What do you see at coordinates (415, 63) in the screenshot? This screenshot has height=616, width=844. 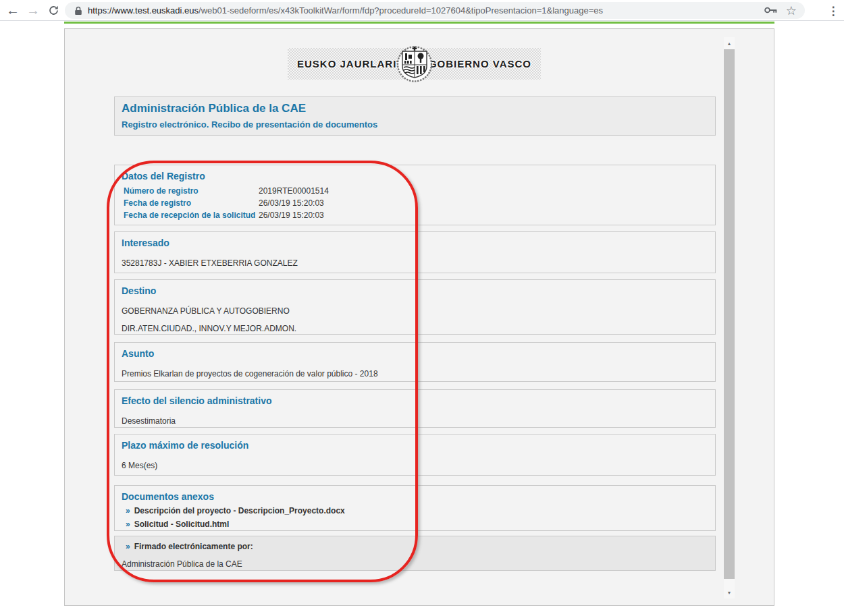 I see `gobierno-vasco-banner: EUSKO JAURLARITZA GOBIERNO VASCO` at bounding box center [415, 63].